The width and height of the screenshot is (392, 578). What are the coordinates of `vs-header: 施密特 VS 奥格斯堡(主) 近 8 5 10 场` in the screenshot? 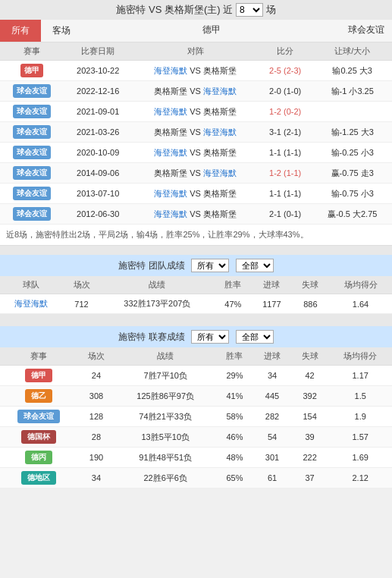 It's located at (196, 10).